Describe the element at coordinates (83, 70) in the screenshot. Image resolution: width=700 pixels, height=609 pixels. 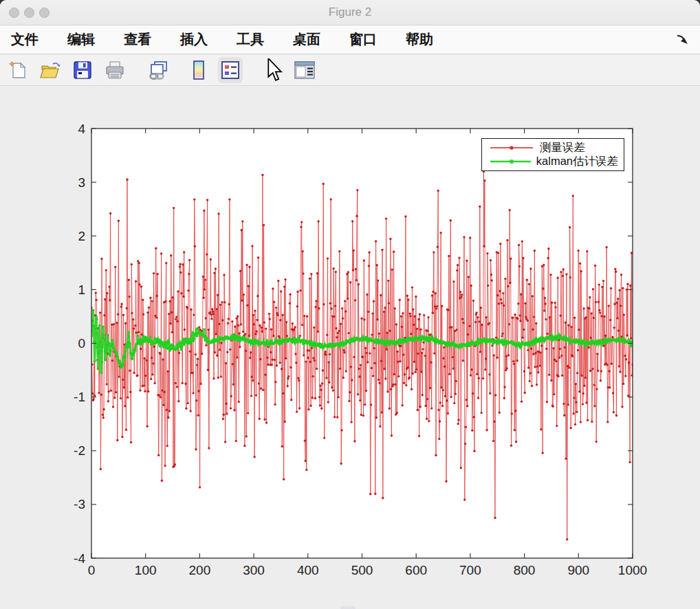
I see `save-figure-icon` at that location.